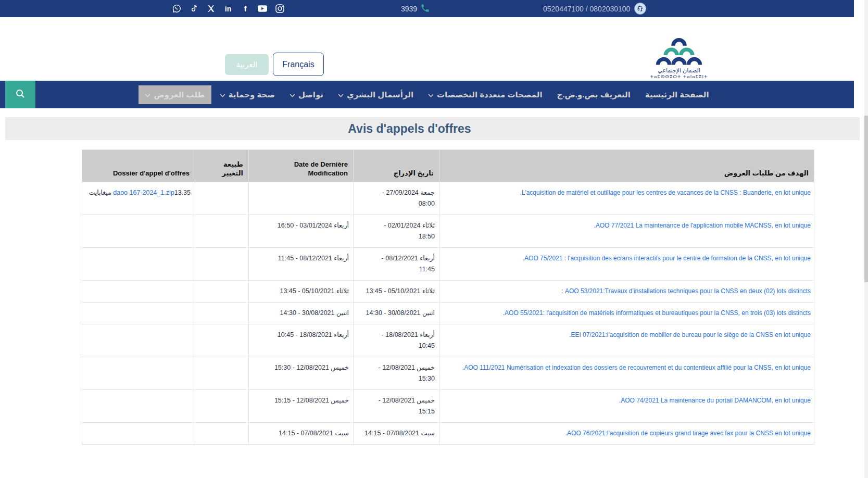 The image size is (868, 478). Describe the element at coordinates (594, 95) in the screenshot. I see `nav-item-label: التعريف بص.و.ض.ج` at that location.